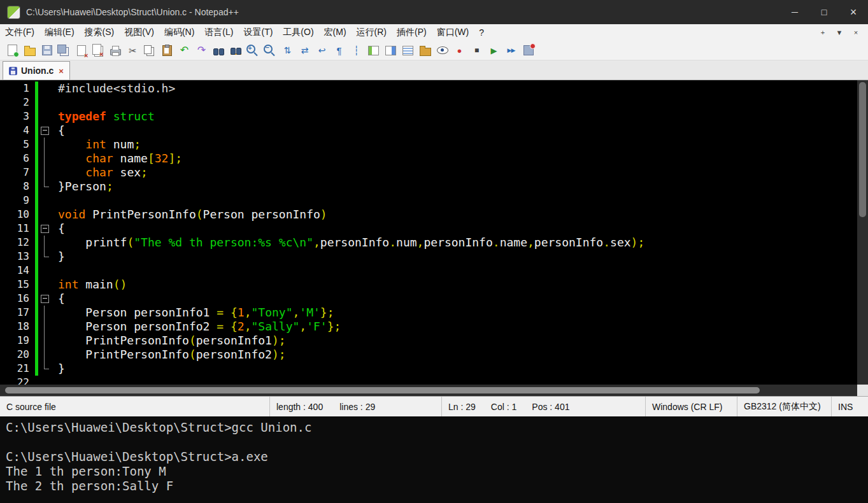 This screenshot has width=868, height=503. What do you see at coordinates (20, 32) in the screenshot?
I see `menu-file: 文件(F)` at bounding box center [20, 32].